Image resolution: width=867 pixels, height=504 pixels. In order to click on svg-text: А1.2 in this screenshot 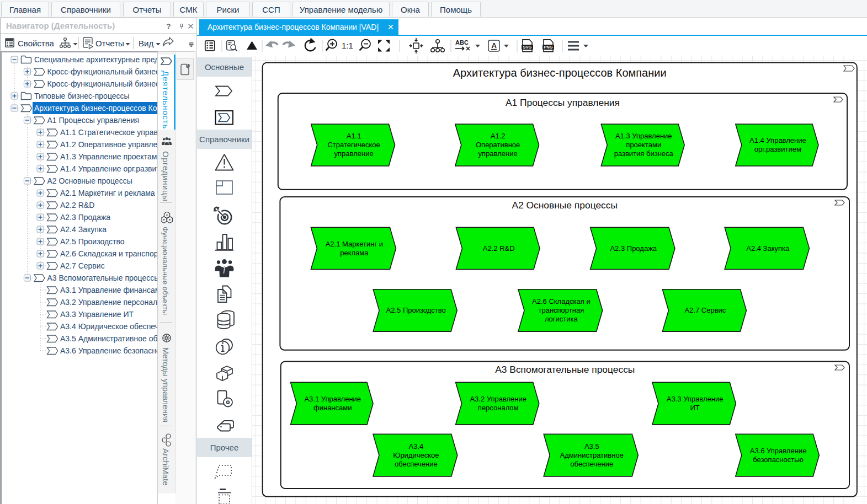, I will do `click(498, 136)`.